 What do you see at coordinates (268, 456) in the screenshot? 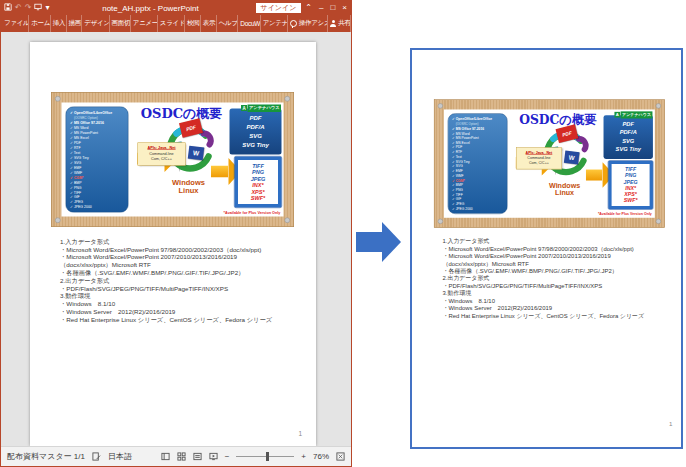
I see `zoom-slider-thumb` at bounding box center [268, 456].